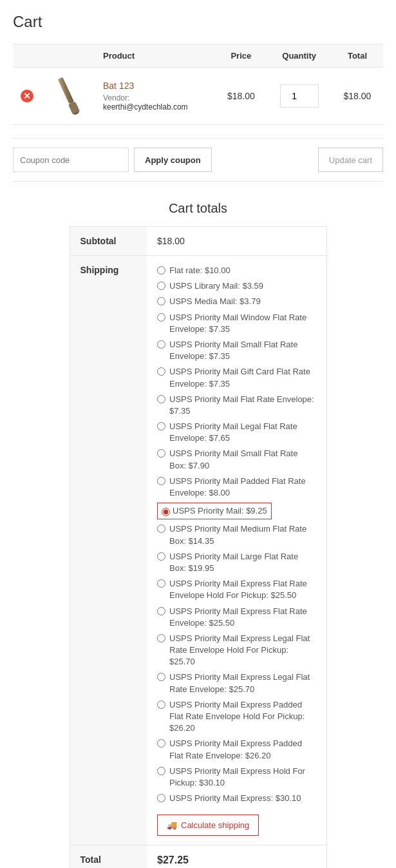  I want to click on shipping-option-label: USPS Priority Mail Medium Flat Rate Box:…, so click(243, 535).